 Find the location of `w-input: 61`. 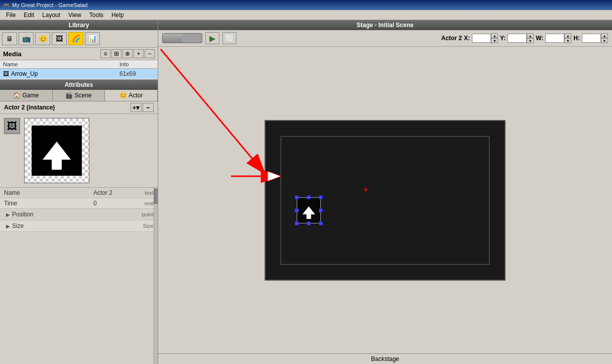

w-input: 61 is located at coordinates (555, 38).